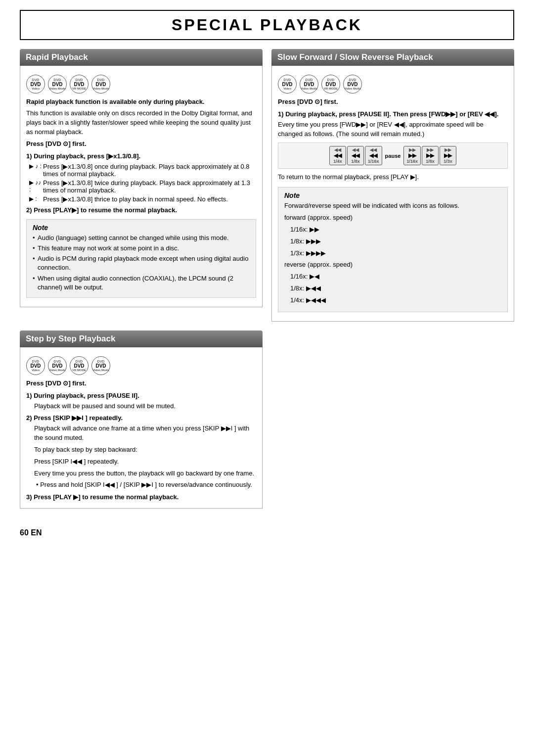 The height and width of the screenshot is (756, 534). I want to click on rapid-note-box: Note Audio (language) setting cannot be …, so click(141, 258).